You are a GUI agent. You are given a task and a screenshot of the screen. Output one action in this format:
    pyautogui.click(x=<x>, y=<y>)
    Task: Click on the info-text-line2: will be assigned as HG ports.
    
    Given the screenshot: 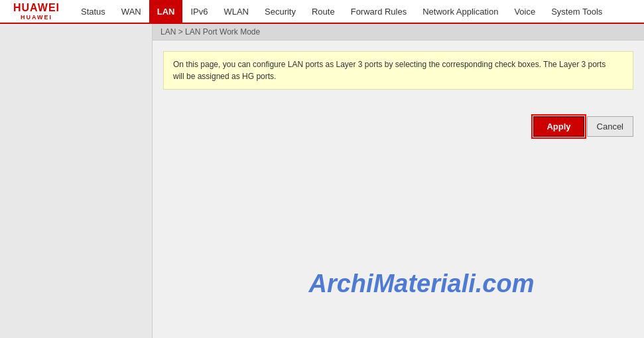 What is the action you would take?
    pyautogui.click(x=224, y=76)
    